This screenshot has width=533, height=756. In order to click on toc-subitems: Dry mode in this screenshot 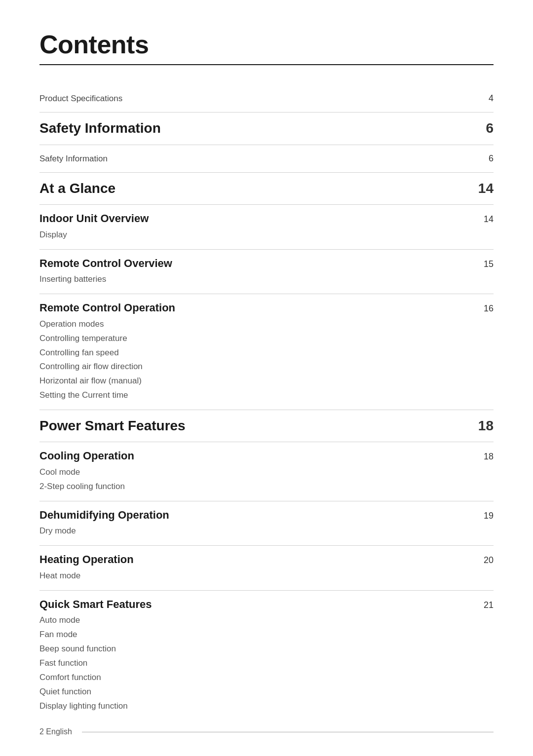, I will do `click(257, 530)`.